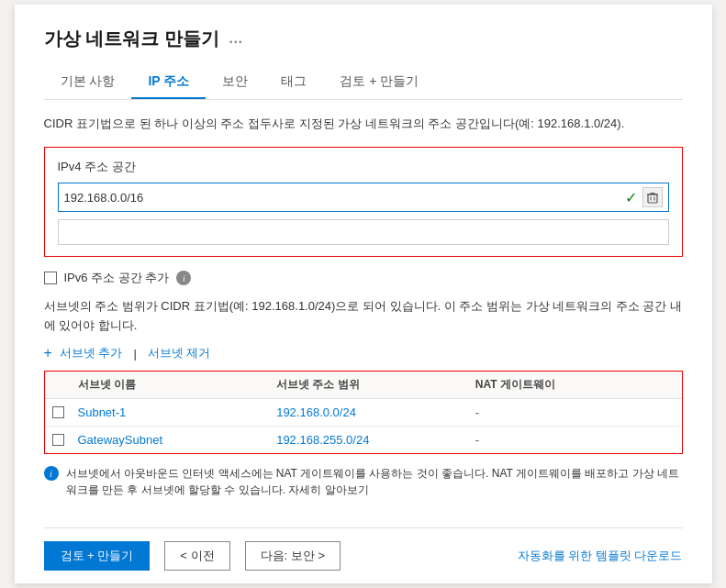  I want to click on ipv6-row: IPv6 주소 공간 추가 i, so click(363, 278).